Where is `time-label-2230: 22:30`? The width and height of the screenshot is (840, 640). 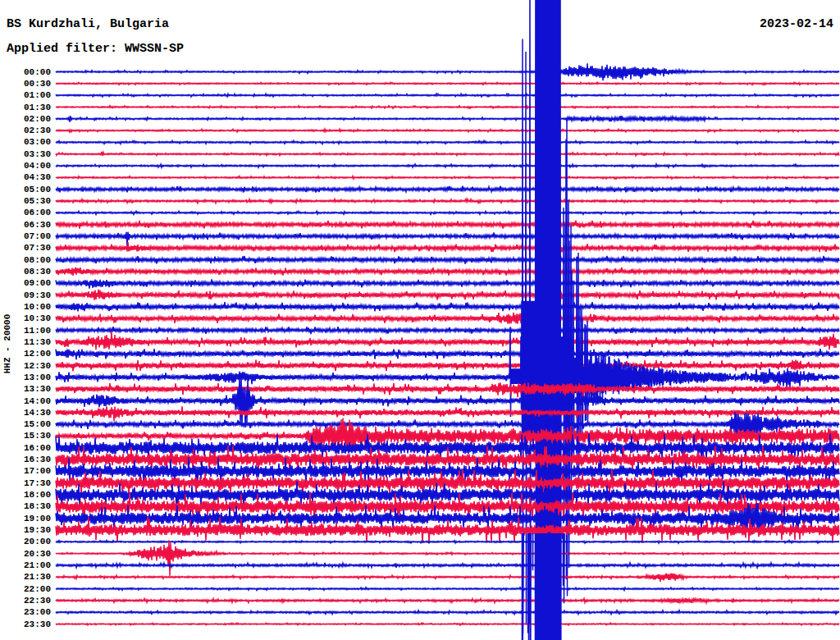
time-label-2230: 22:30 is located at coordinates (25, 601).